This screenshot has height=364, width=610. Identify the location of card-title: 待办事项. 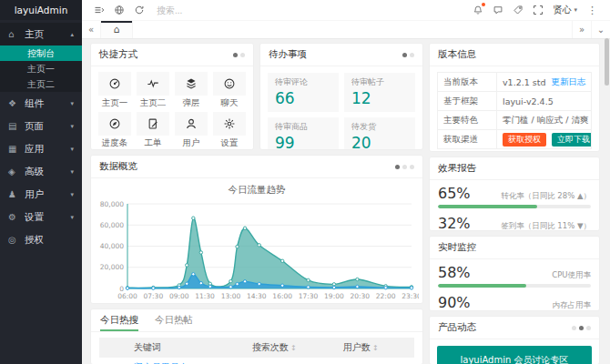
(288, 55).